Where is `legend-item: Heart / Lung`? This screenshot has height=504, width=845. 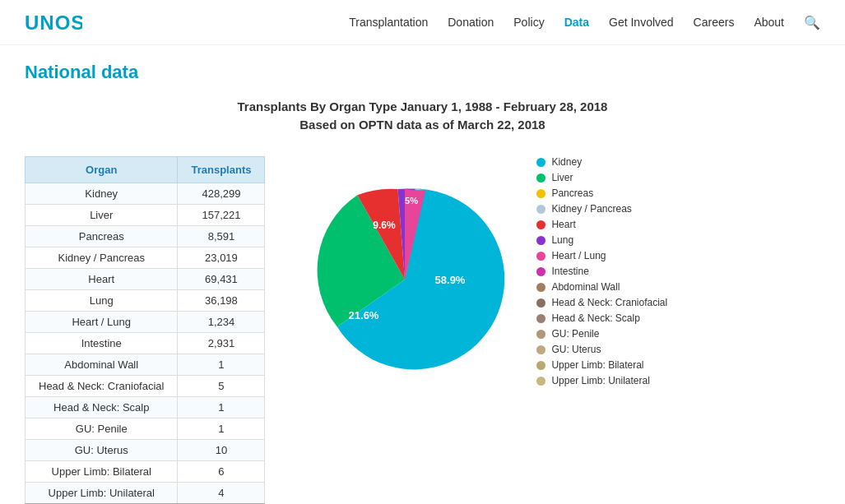 legend-item: Heart / Lung is located at coordinates (602, 256).